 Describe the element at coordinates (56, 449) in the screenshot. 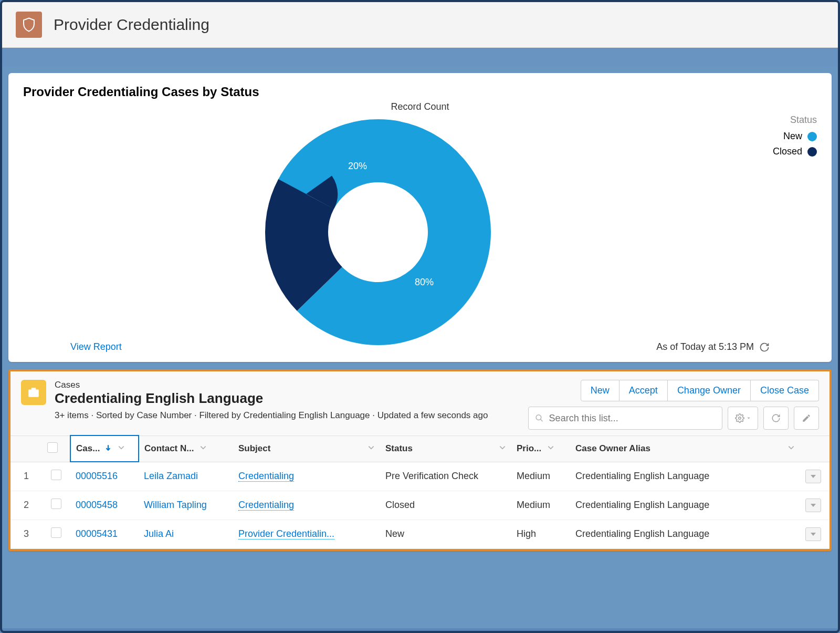

I see `col-checkbox` at that location.